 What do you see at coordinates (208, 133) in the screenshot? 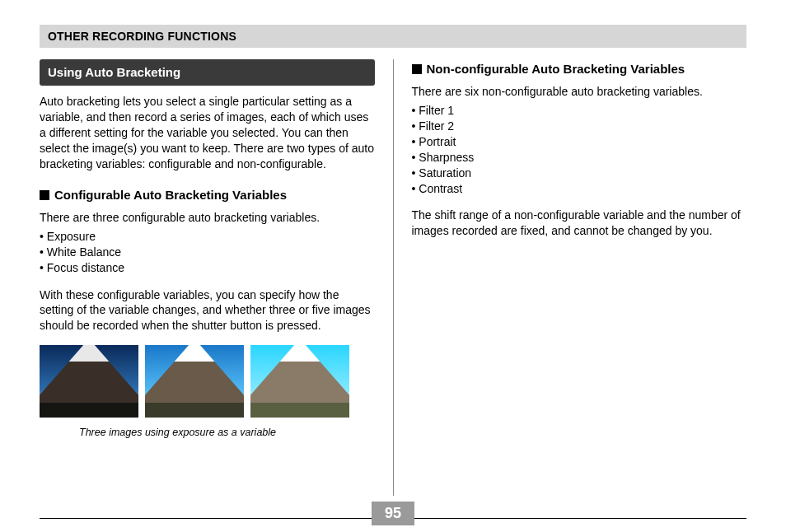
I see `intro-paragraph: Auto bracketing lets you select a single…` at bounding box center [208, 133].